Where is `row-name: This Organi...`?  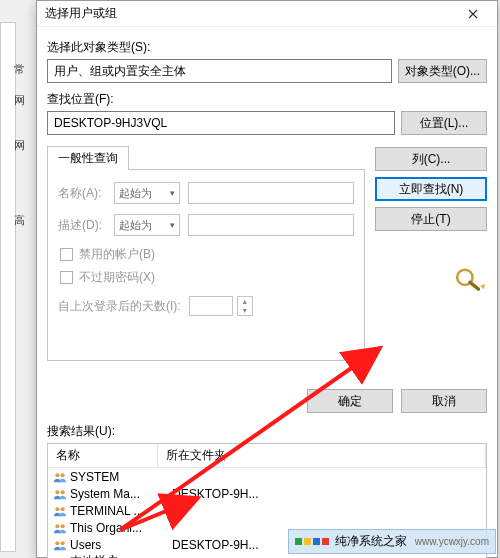
row-name: This Organi... is located at coordinates (118, 528).